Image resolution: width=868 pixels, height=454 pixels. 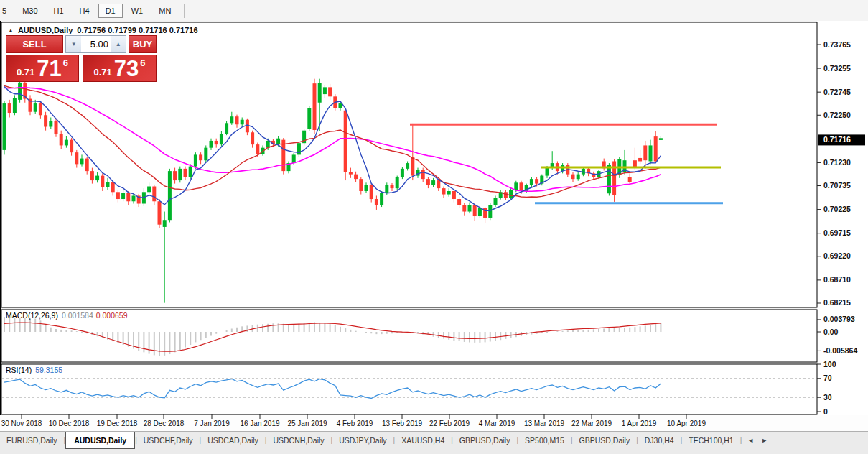 I want to click on svg-text: 7 Jan 2019, so click(x=212, y=424).